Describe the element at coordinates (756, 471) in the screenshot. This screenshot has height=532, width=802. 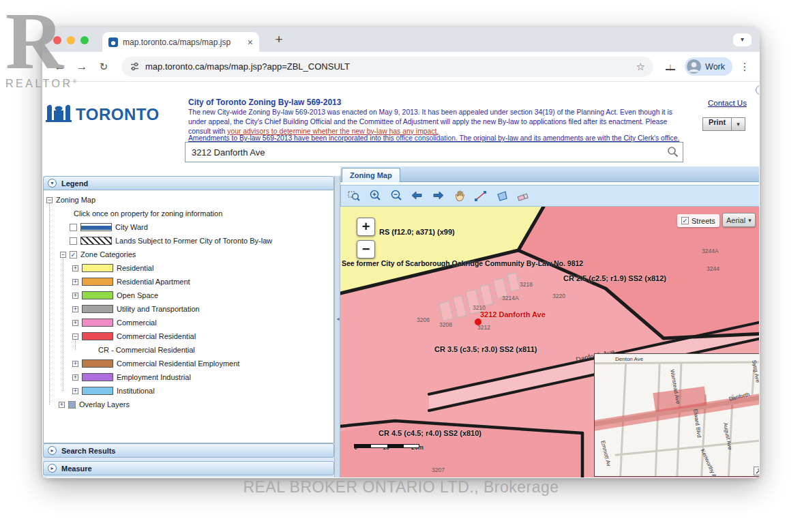
I see `inset-toggle-button` at that location.